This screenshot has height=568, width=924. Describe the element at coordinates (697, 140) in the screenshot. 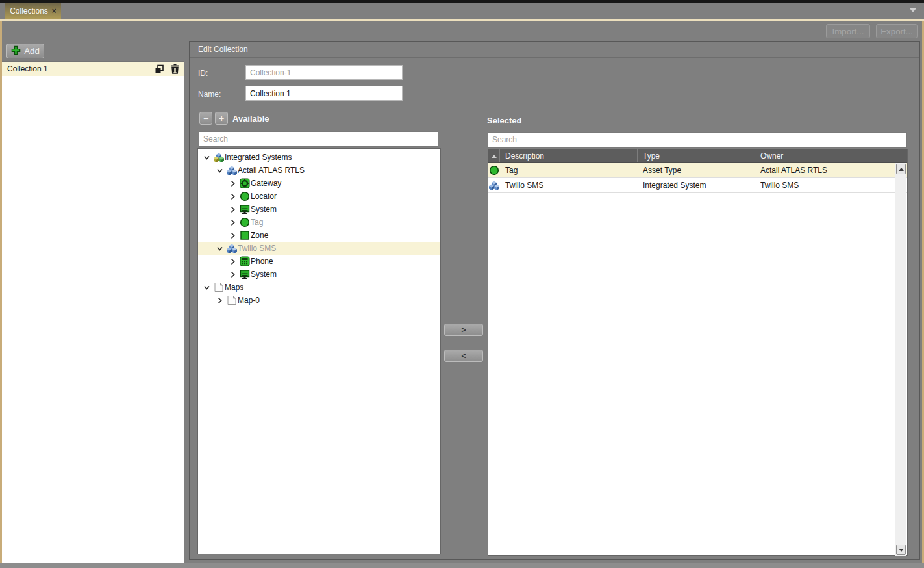

I see `selected-search-input` at that location.